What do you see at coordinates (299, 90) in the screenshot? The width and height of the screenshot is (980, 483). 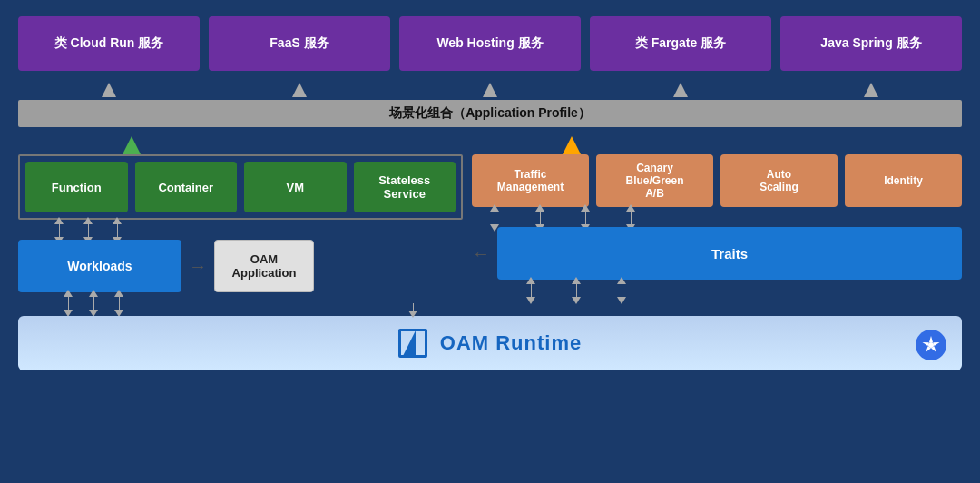 I see `arrow-to-faas` at bounding box center [299, 90].